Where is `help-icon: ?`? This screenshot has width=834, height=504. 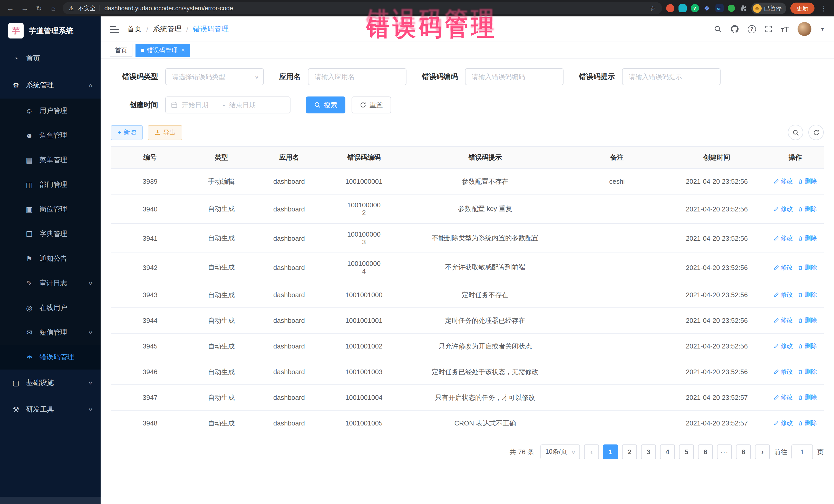
help-icon: ? is located at coordinates (752, 29).